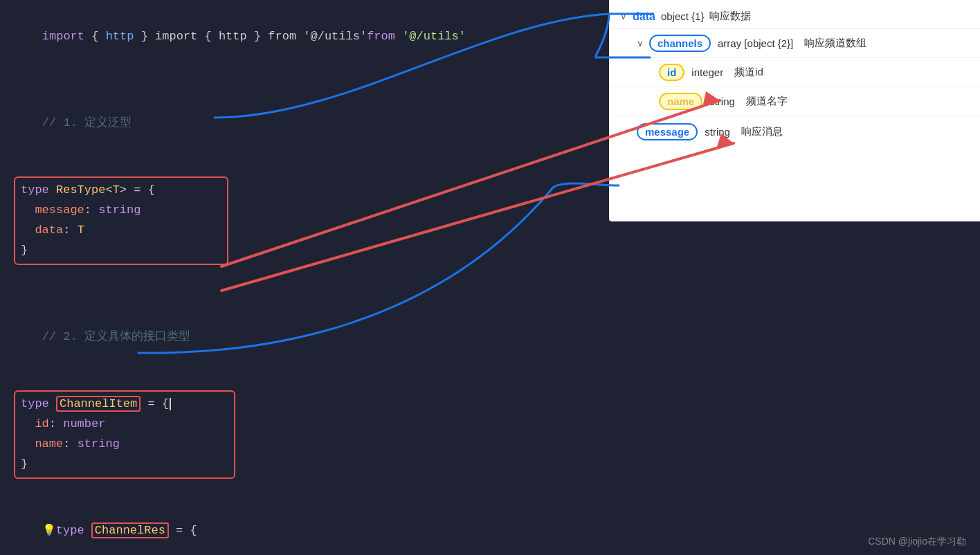  Describe the element at coordinates (917, 542) in the screenshot. I see `watermark: CSDN @jiojio在学习勒` at that location.